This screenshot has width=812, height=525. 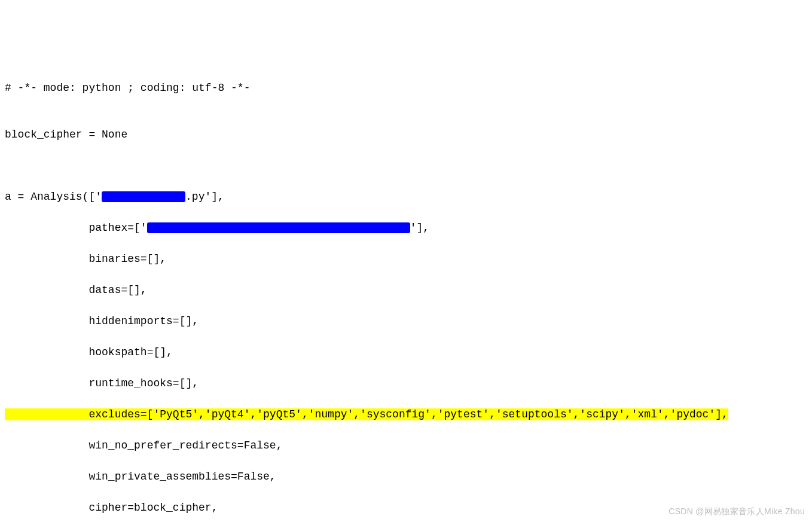 I want to click on code-line: # -*- mode: python ; coding: utf-8 -*-, so click(x=406, y=88).